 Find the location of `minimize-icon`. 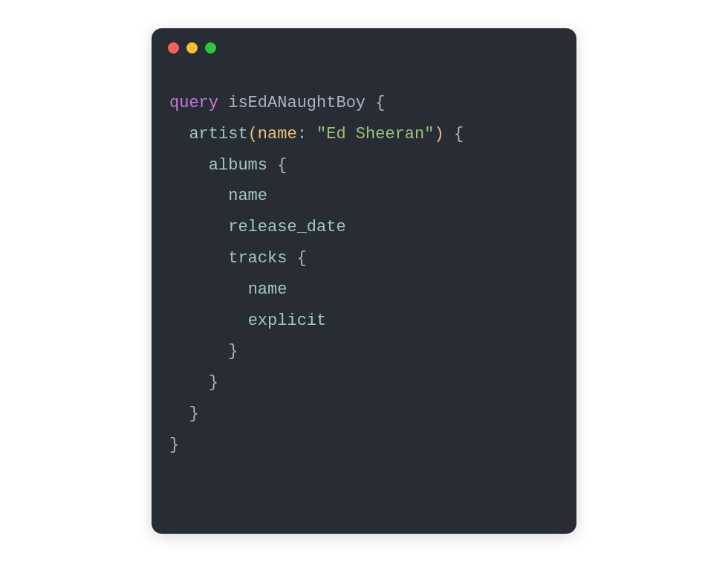

minimize-icon is located at coordinates (192, 48).